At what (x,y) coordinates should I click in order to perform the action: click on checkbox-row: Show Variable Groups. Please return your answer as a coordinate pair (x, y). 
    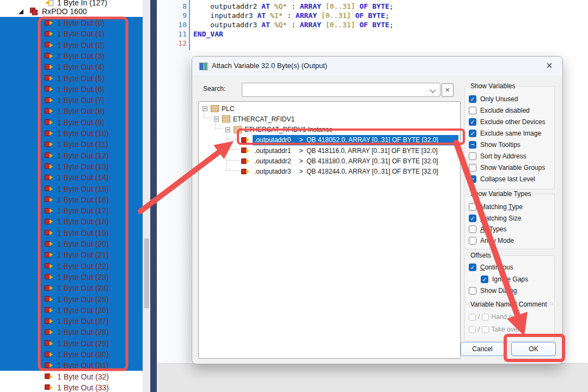
    Looking at the image, I should click on (507, 168).